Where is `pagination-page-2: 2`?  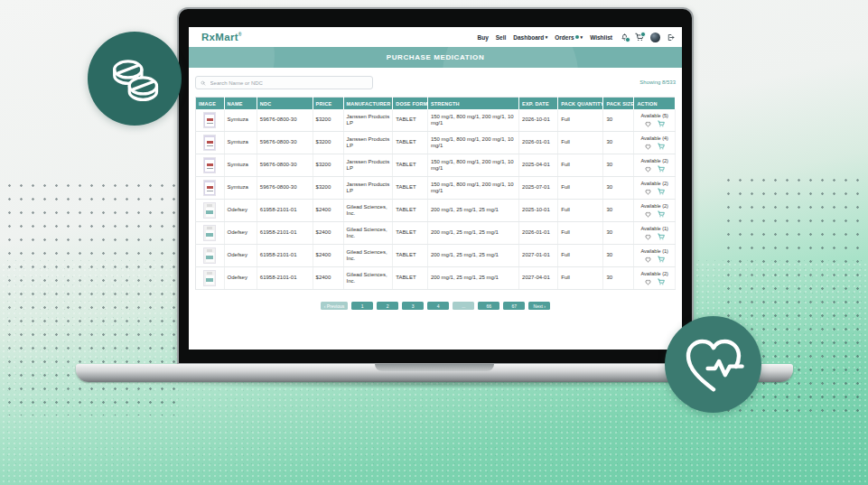
pagination-page-2: 2 is located at coordinates (387, 305).